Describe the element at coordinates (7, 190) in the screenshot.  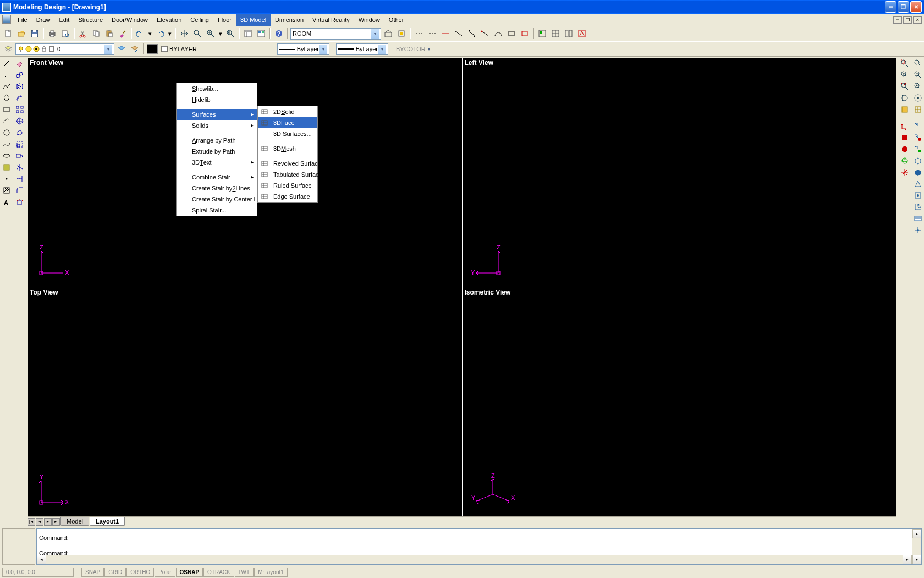
I see `hatch-button` at that location.